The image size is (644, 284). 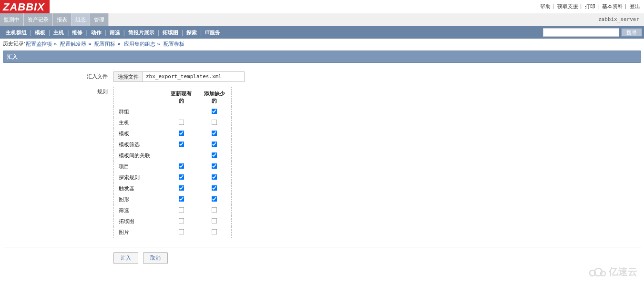 I want to click on section-header: 汇入, so click(x=322, y=57).